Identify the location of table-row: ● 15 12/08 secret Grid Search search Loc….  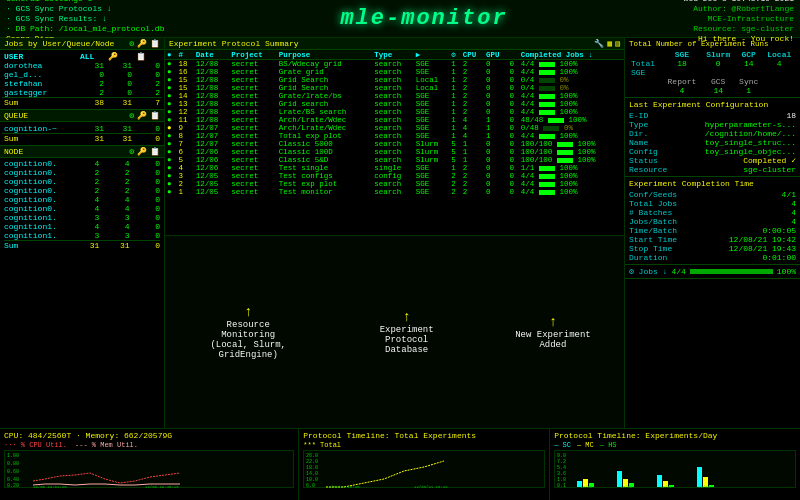
(394, 88).